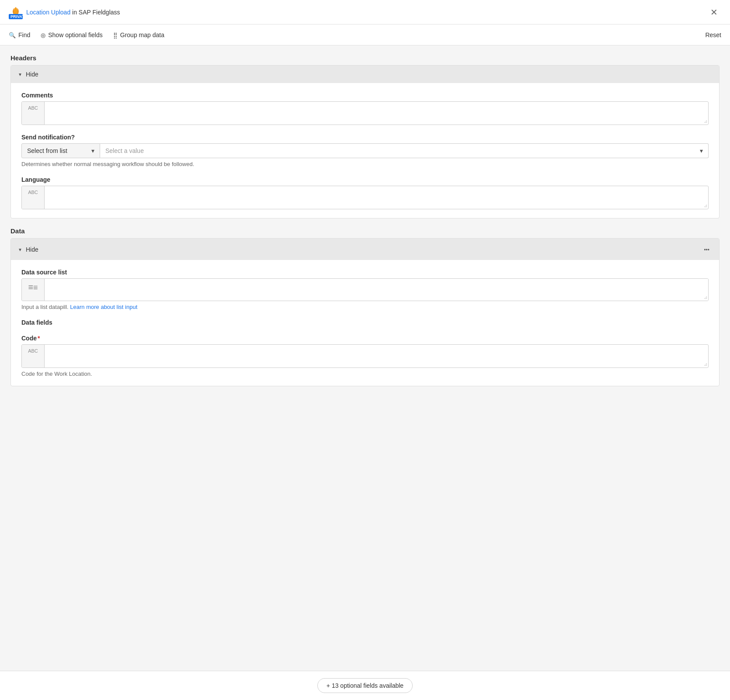 This screenshot has height=700, width=730. I want to click on toolbar-left: Find Show optional fields Group map data, so click(87, 35).